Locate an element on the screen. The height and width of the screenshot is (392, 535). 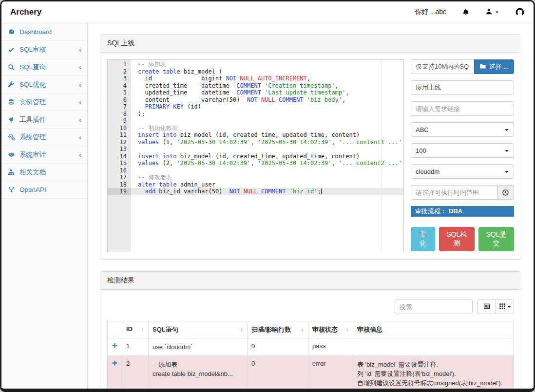
card-view-icon is located at coordinates (487, 307).